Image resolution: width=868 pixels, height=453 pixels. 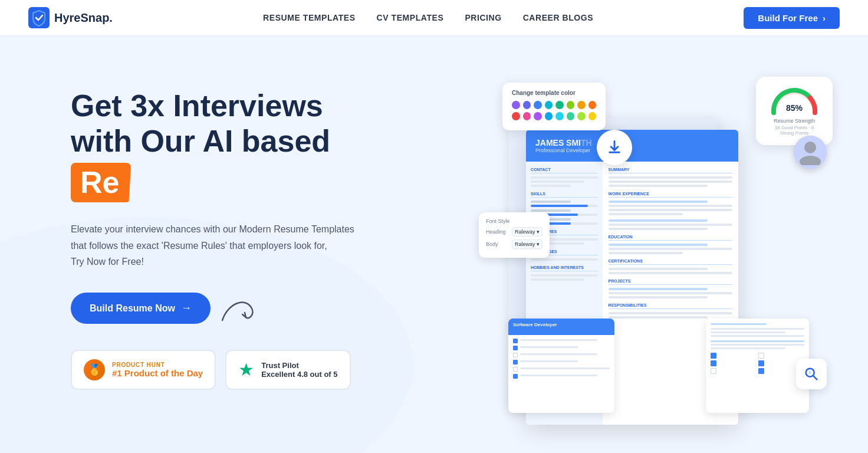 What do you see at coordinates (632, 150) in the screenshot?
I see `resume-role: Professional Developer` at bounding box center [632, 150].